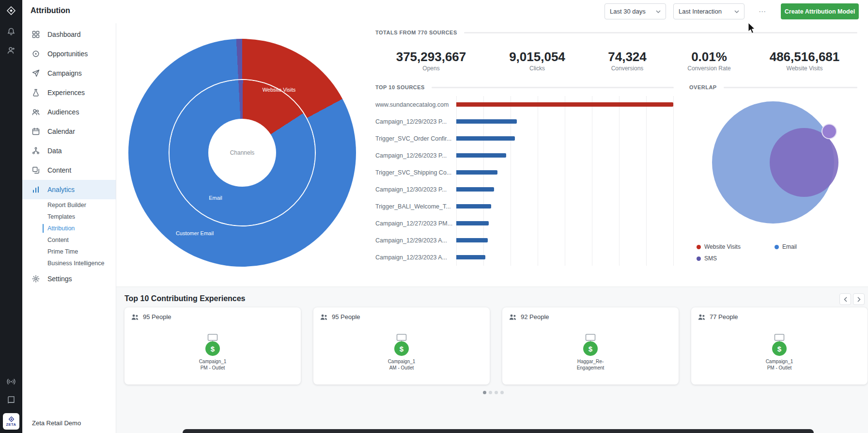  What do you see at coordinates (525, 105) in the screenshot?
I see `source-row: www.sundancecatalog.com` at bounding box center [525, 105].